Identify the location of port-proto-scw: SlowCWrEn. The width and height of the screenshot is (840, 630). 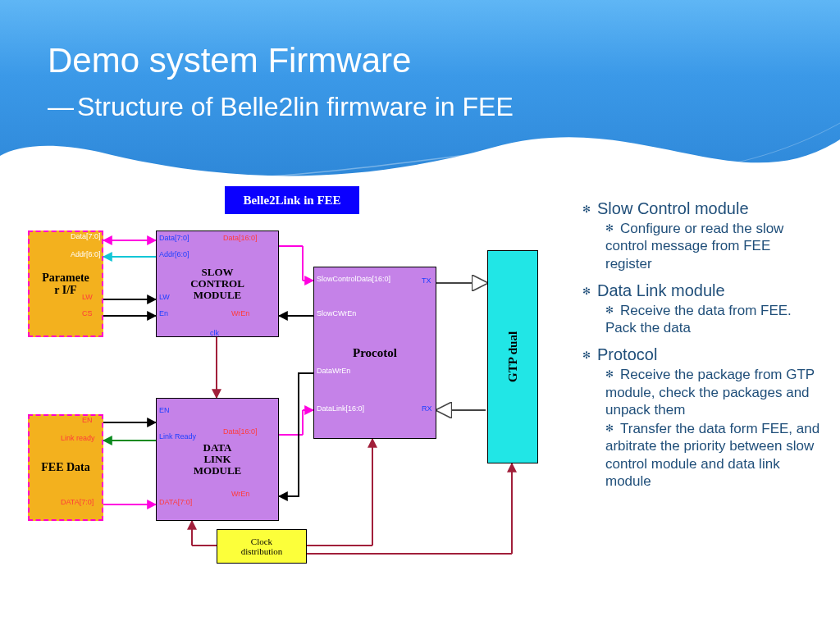
(336, 313).